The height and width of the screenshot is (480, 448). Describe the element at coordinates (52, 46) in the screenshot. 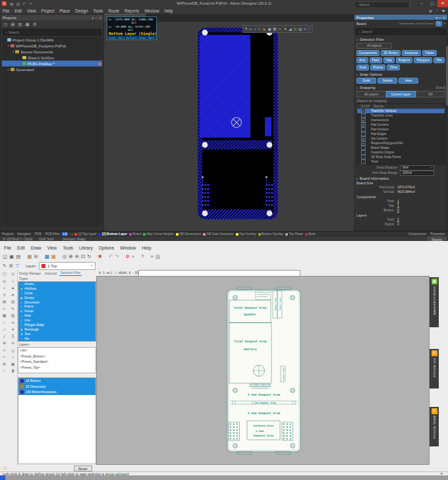

I see `project-tree-item: ▾ WiPhoneDB_Footprint.PrjPcb` at that location.